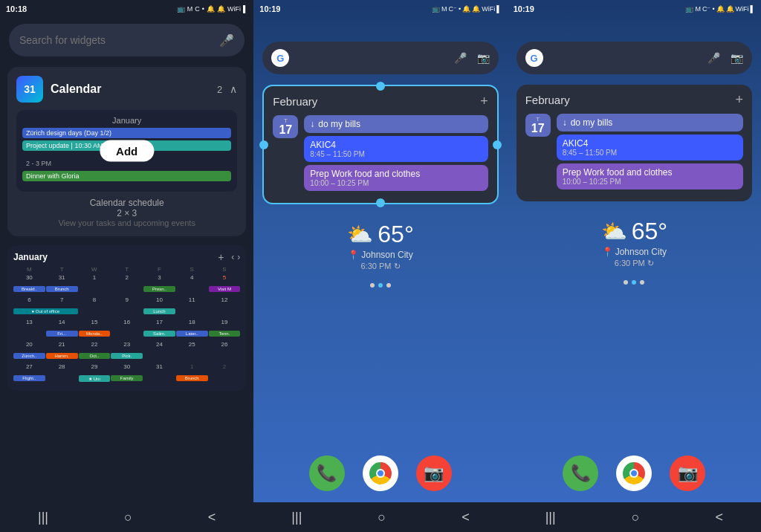  What do you see at coordinates (126, 380) in the screenshot?
I see `cal-event-cell: Family` at bounding box center [126, 380].